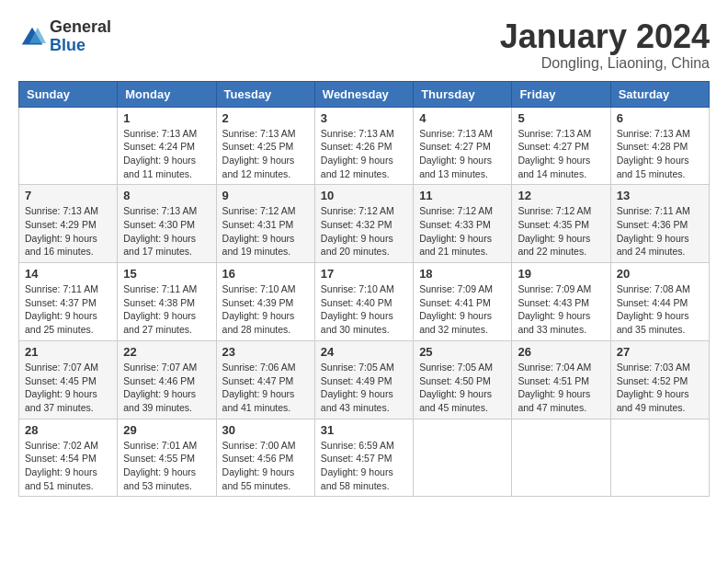  Describe the element at coordinates (68, 195) in the screenshot. I see `day-number: 7` at that location.